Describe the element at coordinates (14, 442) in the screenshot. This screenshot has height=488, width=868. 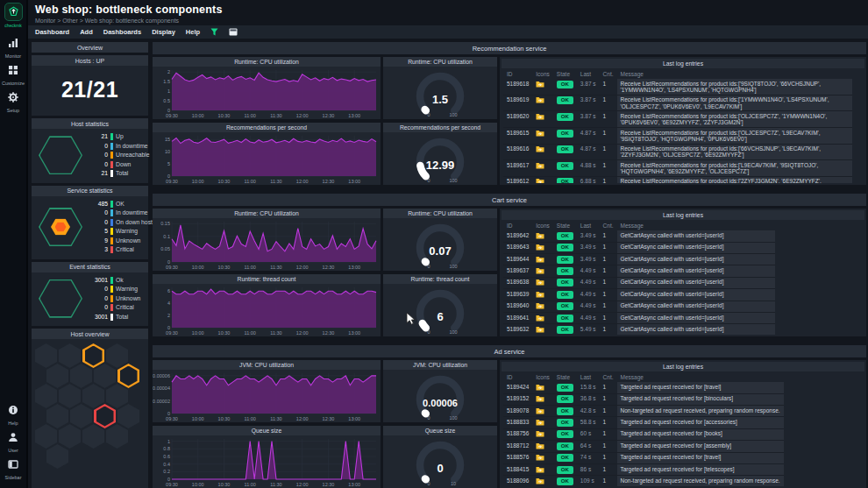
I see `sidebar-item-user: User` at that location.